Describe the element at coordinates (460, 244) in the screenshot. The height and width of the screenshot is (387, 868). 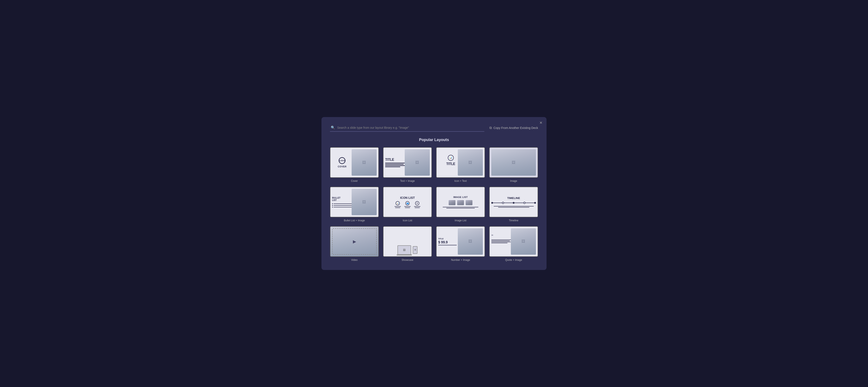
I see `layout-item-number-image: TITLE $ 99.9 🖼 Number + Image` at that location.